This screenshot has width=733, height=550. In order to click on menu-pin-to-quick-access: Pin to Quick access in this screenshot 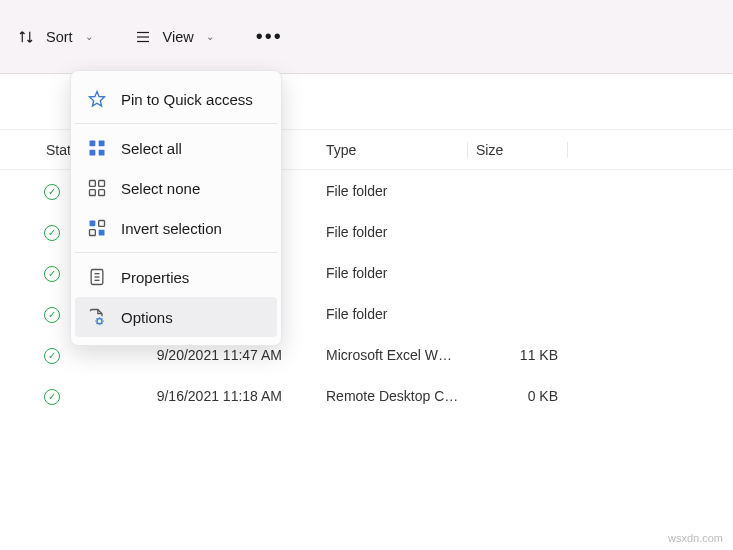, I will do `click(176, 99)`.